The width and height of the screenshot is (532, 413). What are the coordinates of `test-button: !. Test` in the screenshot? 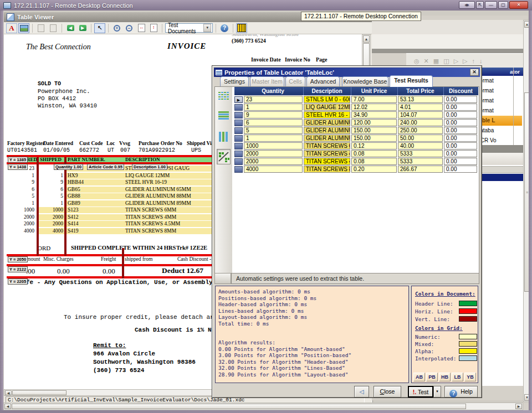 It's located at (421, 392).